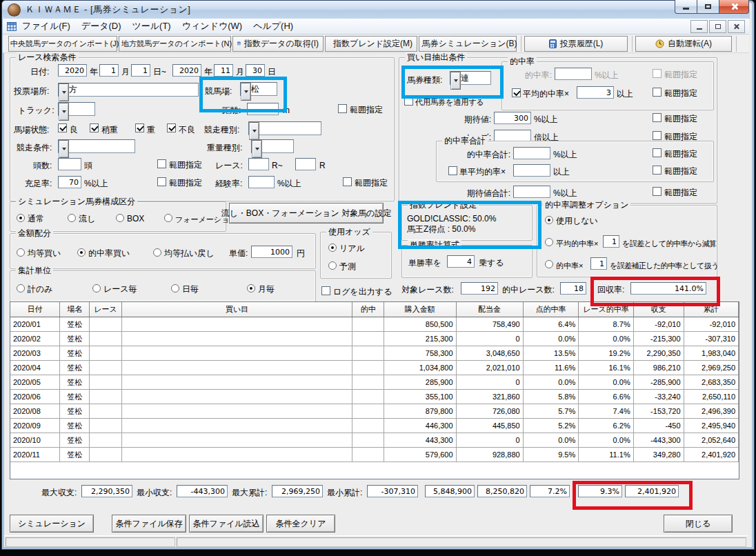 Image resolution: width=756 pixels, height=556 pixels. Describe the element at coordinates (657, 117) in the screenshot. I see `expected-value-range-checkbox` at that location.